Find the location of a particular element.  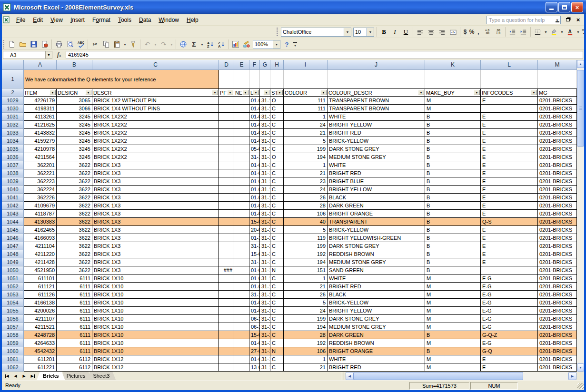

row-header: 1047 is located at coordinates (13, 246).